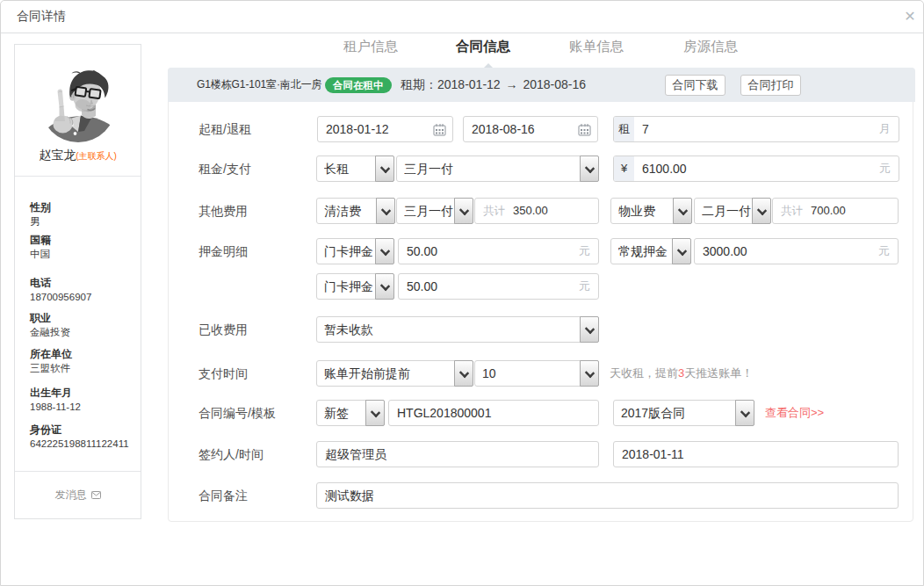  Describe the element at coordinates (682, 373) in the screenshot. I see `pay-time-hint: 天收租，提前3天推送账单！` at that location.